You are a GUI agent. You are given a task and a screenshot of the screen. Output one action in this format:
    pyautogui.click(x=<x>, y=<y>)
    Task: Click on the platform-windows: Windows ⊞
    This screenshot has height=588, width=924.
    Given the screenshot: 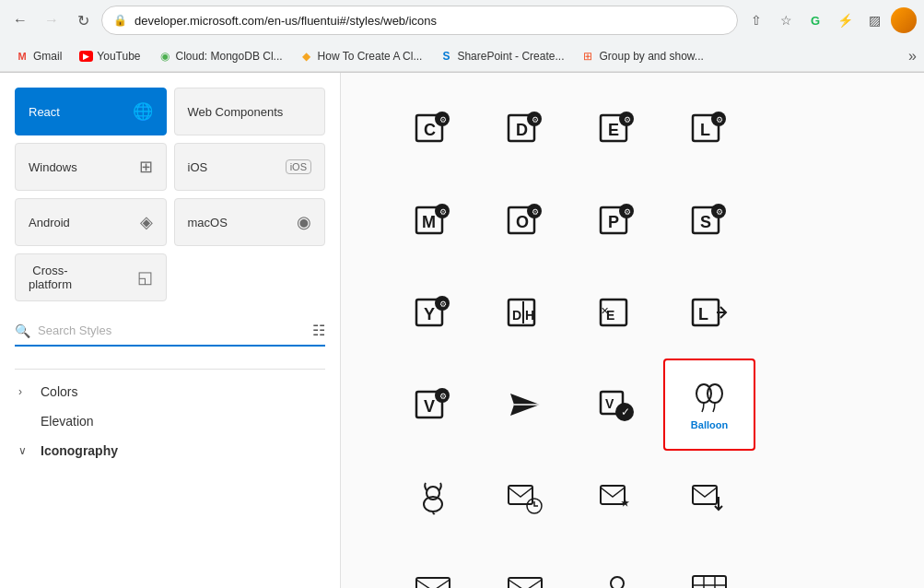 What is the action you would take?
    pyautogui.click(x=90, y=167)
    